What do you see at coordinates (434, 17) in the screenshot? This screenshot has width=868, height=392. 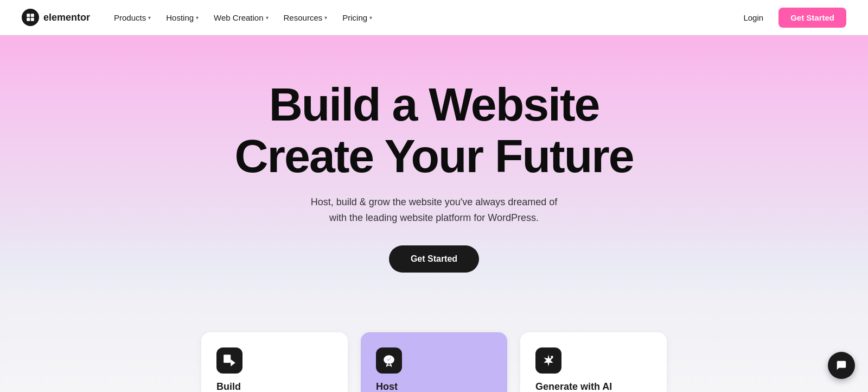 I see `navbar: elementor Products ▾ Hosting ▾ Web Creat…` at bounding box center [434, 17].